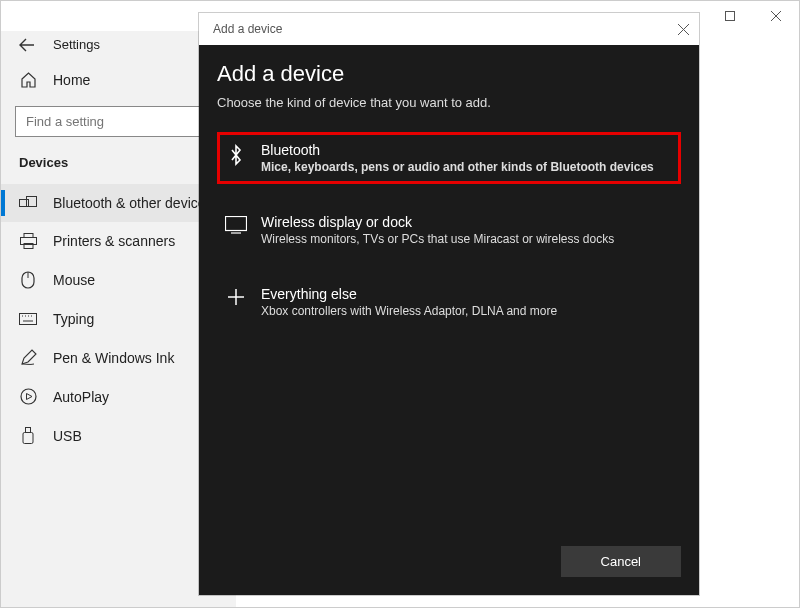  Describe the element at coordinates (236, 154) in the screenshot. I see `bluetooth-icon` at that location.